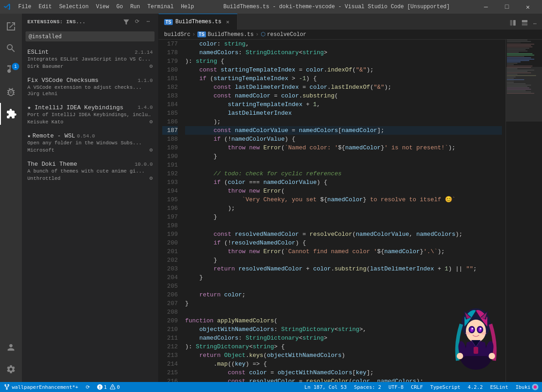  Describe the element at coordinates (350, 35) in the screenshot. I see `breadcrumb: buildSrc › TS BuildThemes.ts › ⬡ resolve…` at that location.